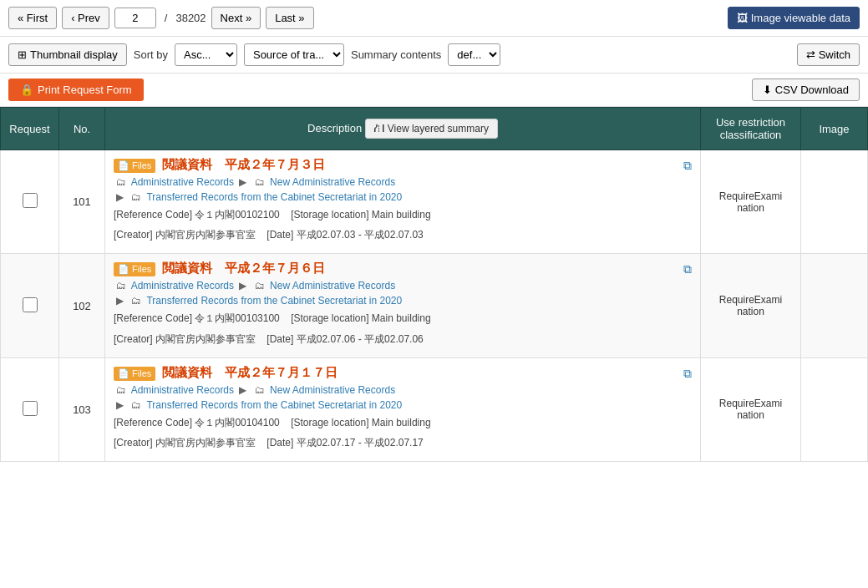  What do you see at coordinates (403, 202) in the screenshot?
I see `description-cell: 📄 Files 閲議資料 平成２年７月３日 ⧉ 🗂 Administrative…` at bounding box center [403, 202].